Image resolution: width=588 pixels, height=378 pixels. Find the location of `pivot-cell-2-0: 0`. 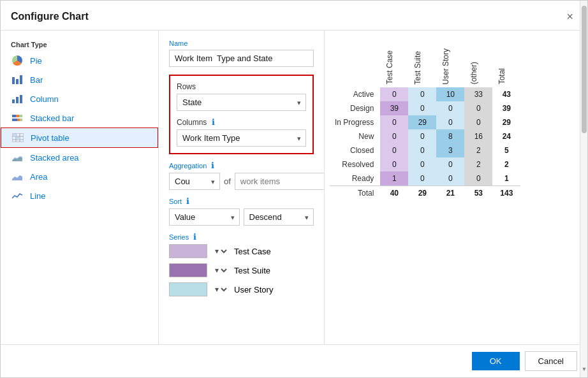

pivot-cell-2-0: 0 is located at coordinates (394, 122).